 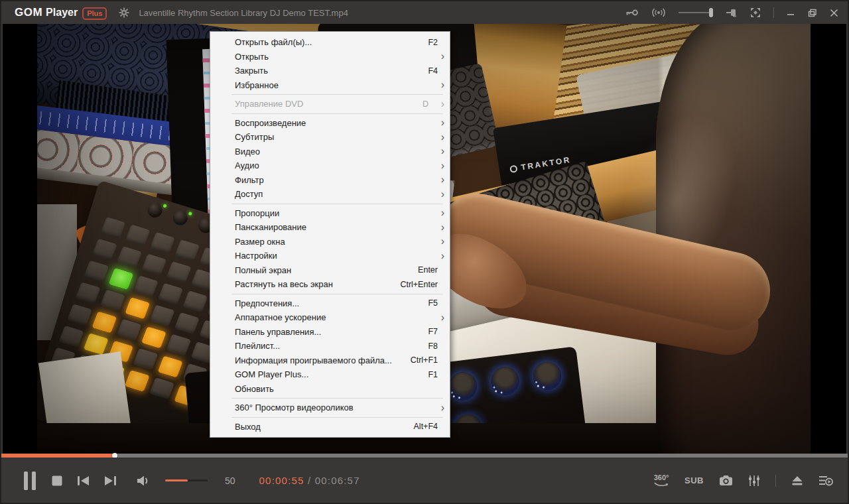 What do you see at coordinates (330, 227) in the screenshot?
I see `menu-item: Пансканирование›` at bounding box center [330, 227].